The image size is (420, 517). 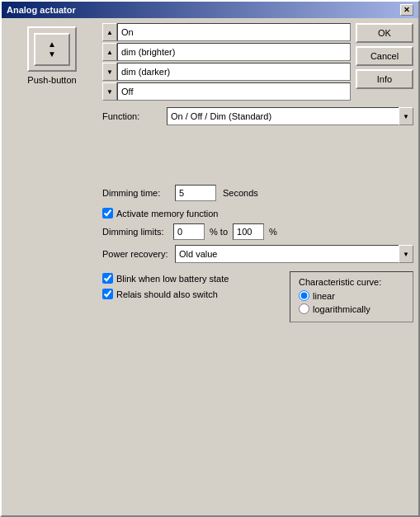 I want to click on log-radio-row: logarithmically, so click(x=352, y=308).